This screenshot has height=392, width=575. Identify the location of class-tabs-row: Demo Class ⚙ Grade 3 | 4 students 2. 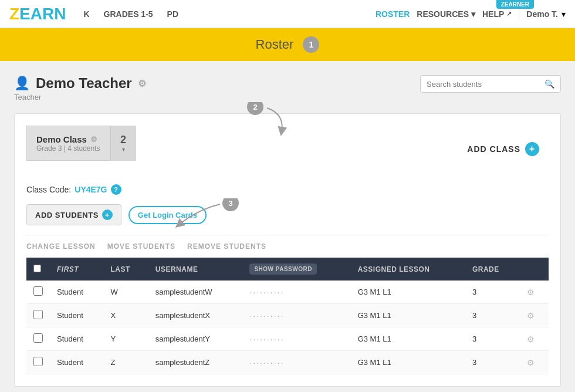
(81, 143).